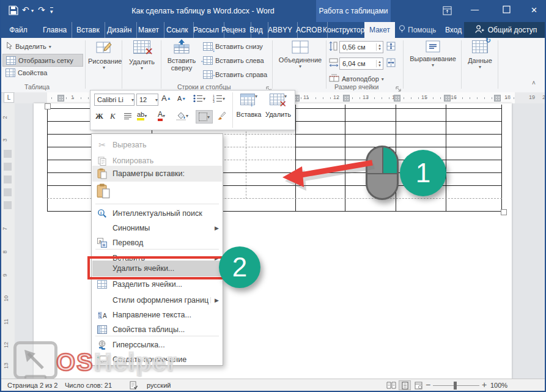 The height and width of the screenshot is (392, 546). I want to click on menu-item-synonyms: Синонимы ▶, so click(157, 228).